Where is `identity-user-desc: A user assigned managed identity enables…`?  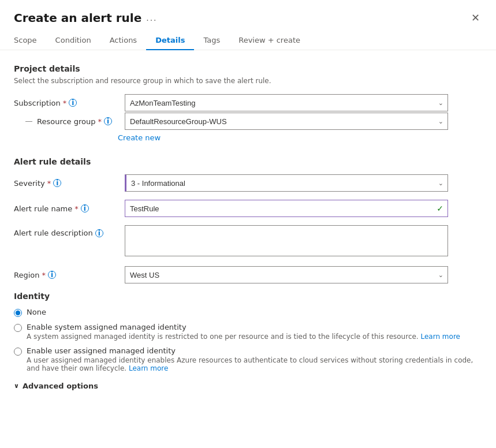
identity-user-desc: A user assigned managed identity enables… is located at coordinates (254, 364).